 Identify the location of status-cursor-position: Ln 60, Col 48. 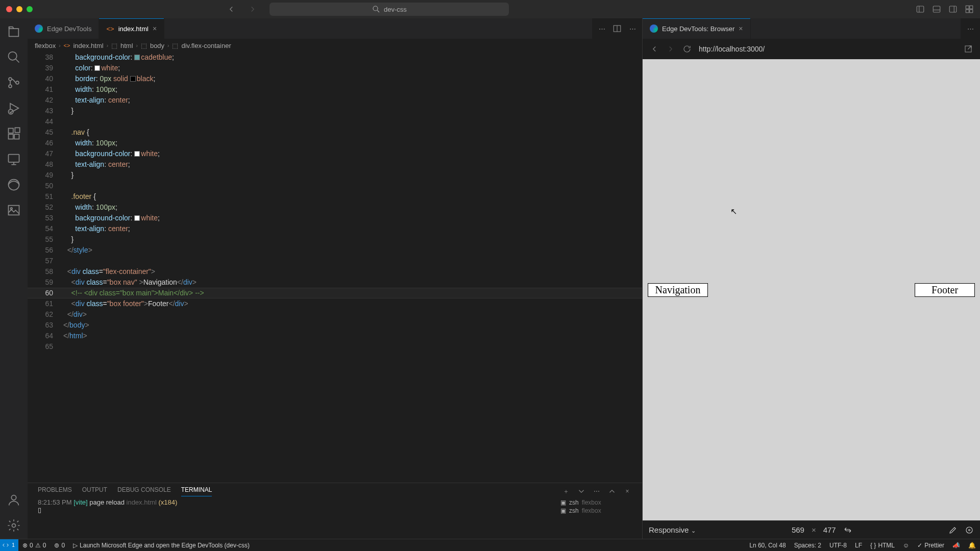
(768, 545).